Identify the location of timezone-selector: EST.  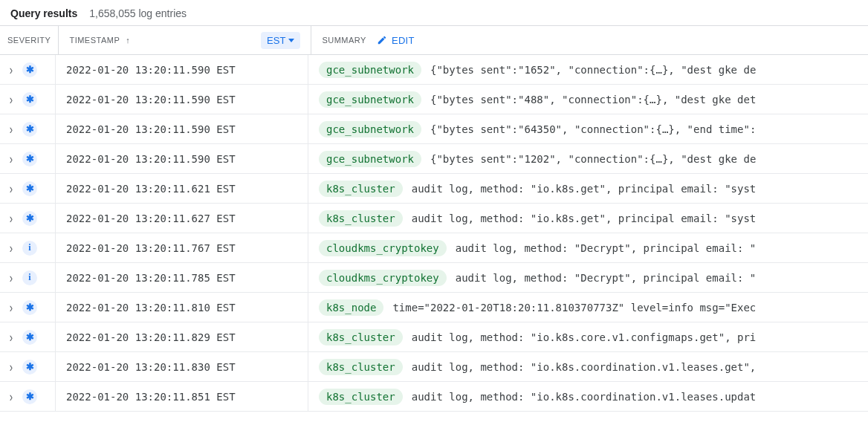
(281, 40).